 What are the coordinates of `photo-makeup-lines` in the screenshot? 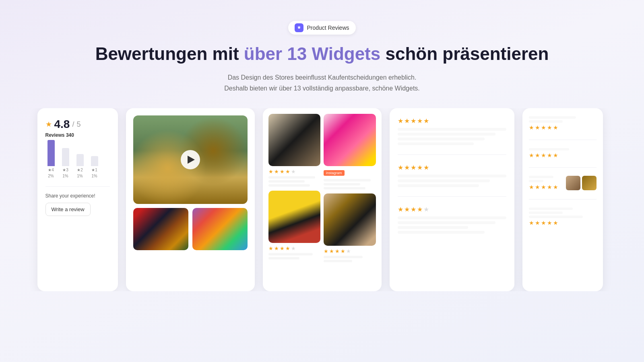 It's located at (350, 184).